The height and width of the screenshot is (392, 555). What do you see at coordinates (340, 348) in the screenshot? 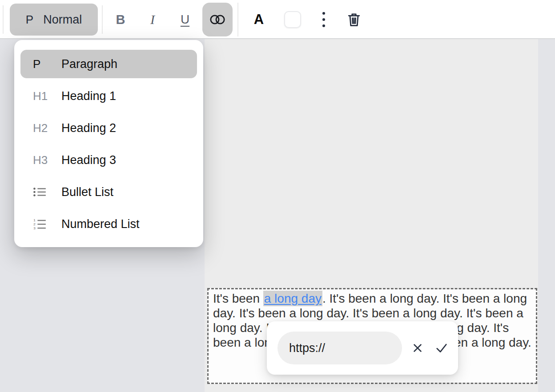
I see `link-url-input` at bounding box center [340, 348].